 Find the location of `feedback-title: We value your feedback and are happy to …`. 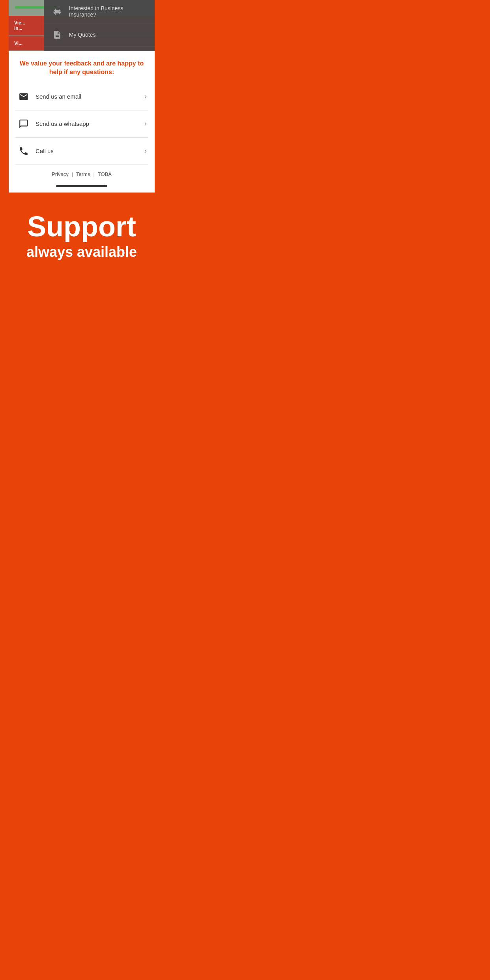

feedback-title: We value your feedback and are happy to … is located at coordinates (82, 68).